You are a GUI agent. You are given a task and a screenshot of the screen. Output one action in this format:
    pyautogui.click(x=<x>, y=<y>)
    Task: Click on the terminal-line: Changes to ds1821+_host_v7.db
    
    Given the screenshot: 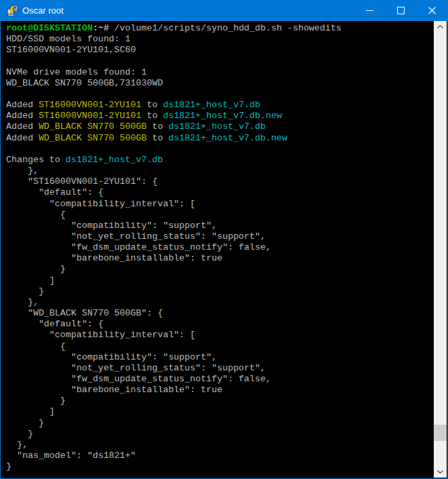 What is the action you would take?
    pyautogui.click(x=220, y=160)
    